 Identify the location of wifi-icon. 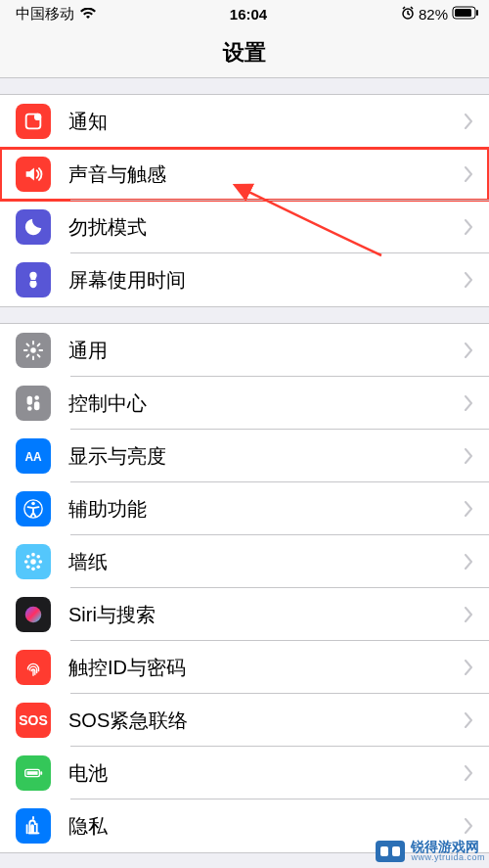
(88, 14).